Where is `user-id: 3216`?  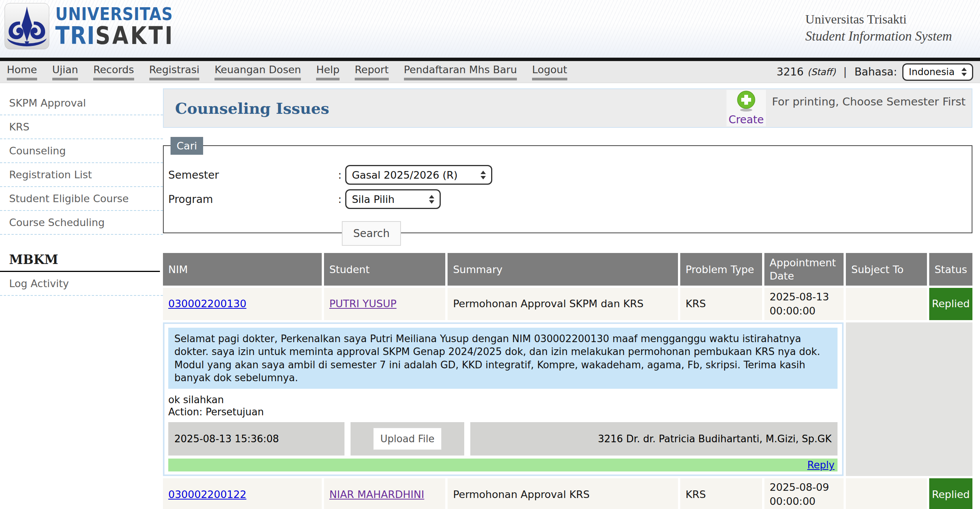 user-id: 3216 is located at coordinates (790, 72).